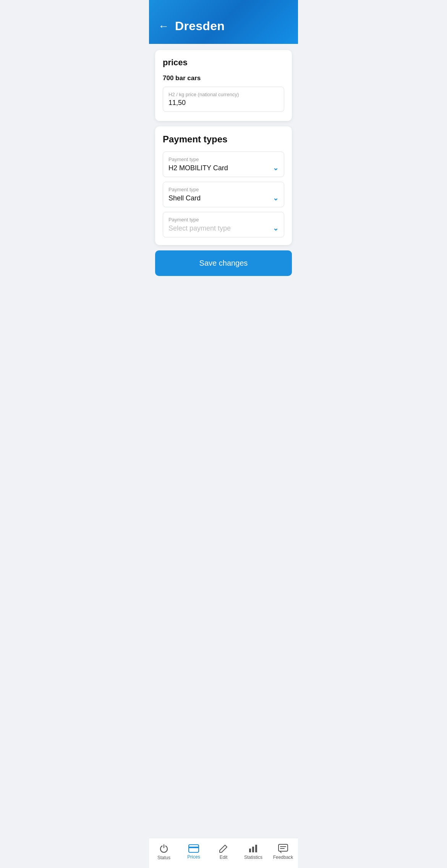 The width and height of the screenshot is (447, 868). What do you see at coordinates (276, 228) in the screenshot?
I see `chevron-down-icon-2: ⌄` at bounding box center [276, 228].